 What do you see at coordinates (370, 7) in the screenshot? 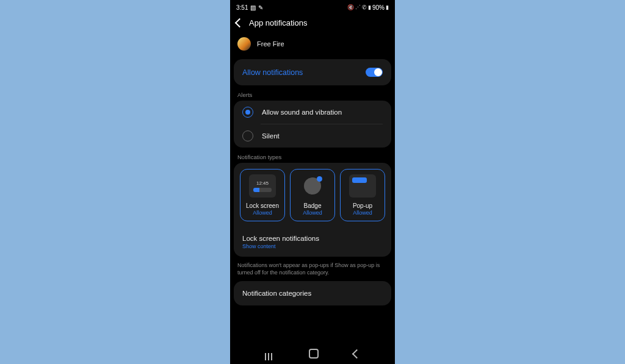
I see `signal-icon: ▮` at bounding box center [370, 7].